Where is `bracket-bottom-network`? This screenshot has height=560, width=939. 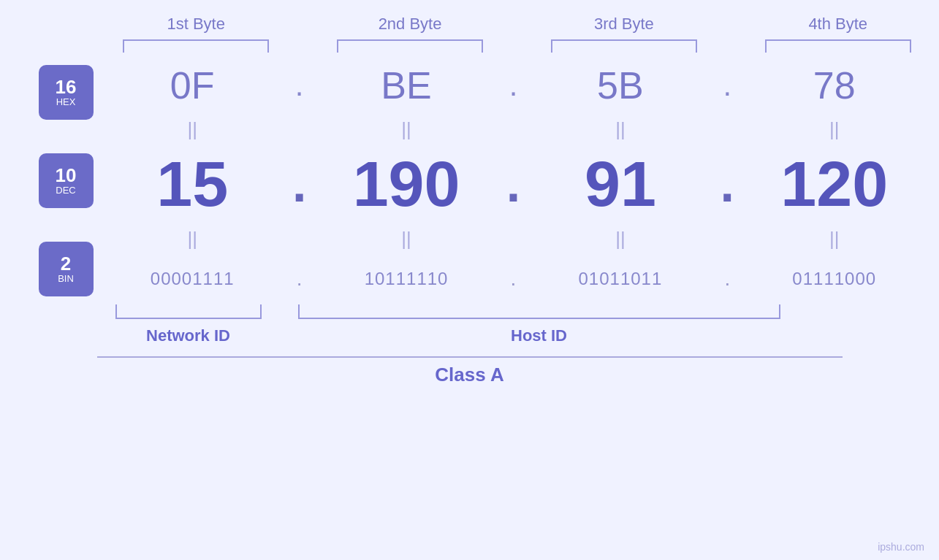
bracket-bottom-network is located at coordinates (189, 312).